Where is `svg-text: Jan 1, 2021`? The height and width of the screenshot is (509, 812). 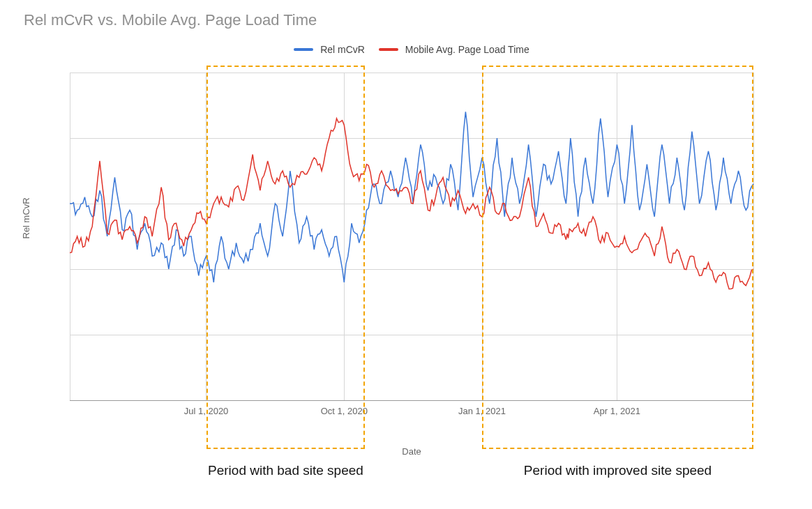 svg-text: Jan 1, 2021 is located at coordinates (482, 411).